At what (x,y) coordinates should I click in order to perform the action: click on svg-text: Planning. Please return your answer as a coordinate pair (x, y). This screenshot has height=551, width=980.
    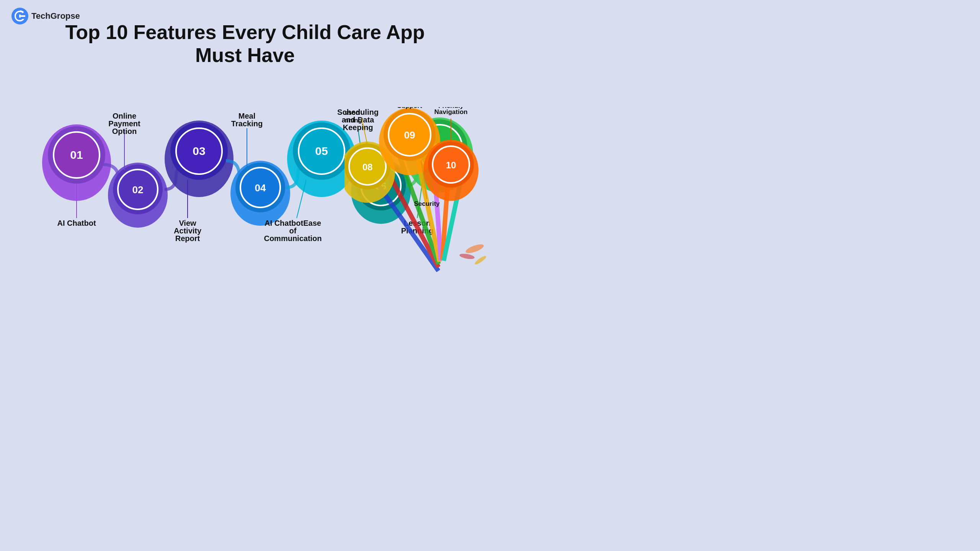
    Looking at the image, I should click on (353, 120).